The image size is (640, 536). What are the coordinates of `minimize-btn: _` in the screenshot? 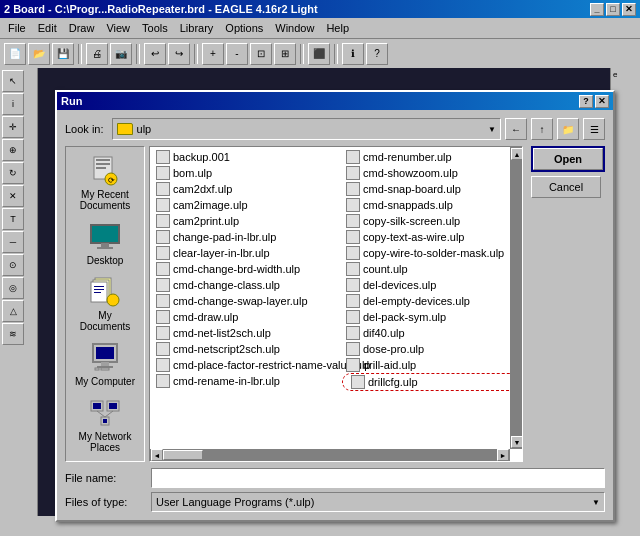 It's located at (597, 10).